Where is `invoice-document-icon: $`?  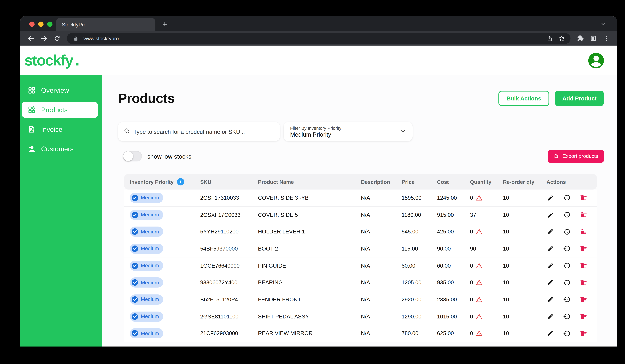
invoice-document-icon: $ is located at coordinates (32, 129).